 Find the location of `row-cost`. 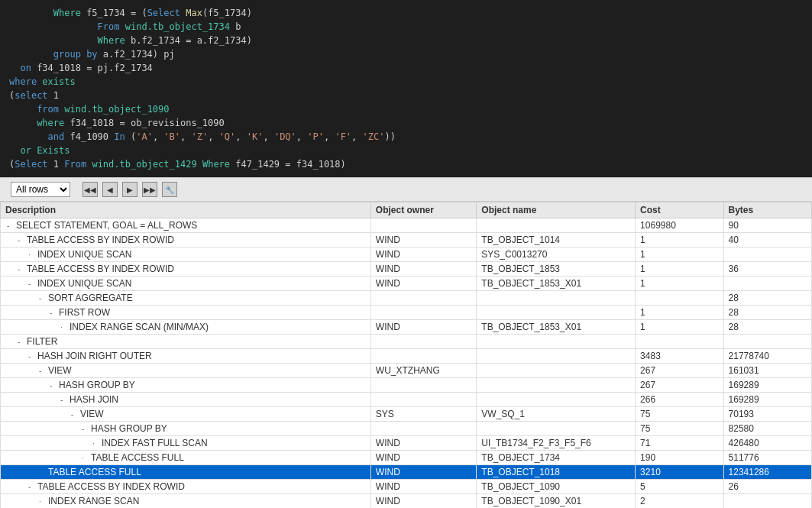

row-cost is located at coordinates (680, 298).